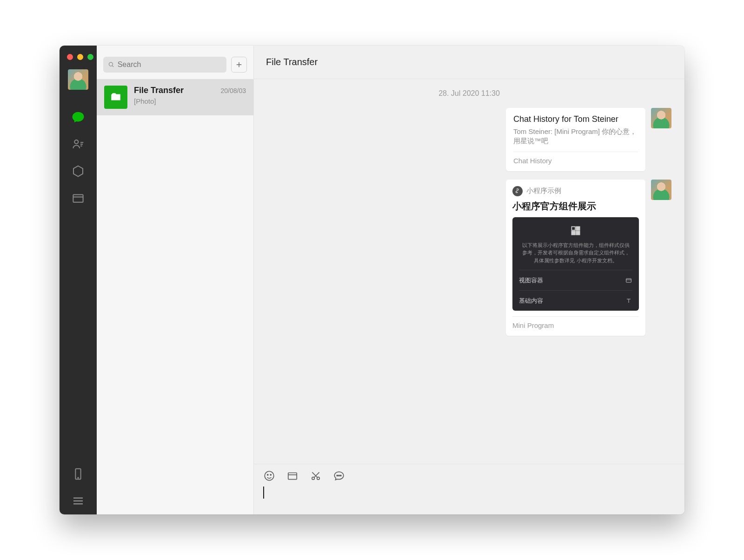  Describe the element at coordinates (629, 301) in the screenshot. I see `text-icon` at that location.